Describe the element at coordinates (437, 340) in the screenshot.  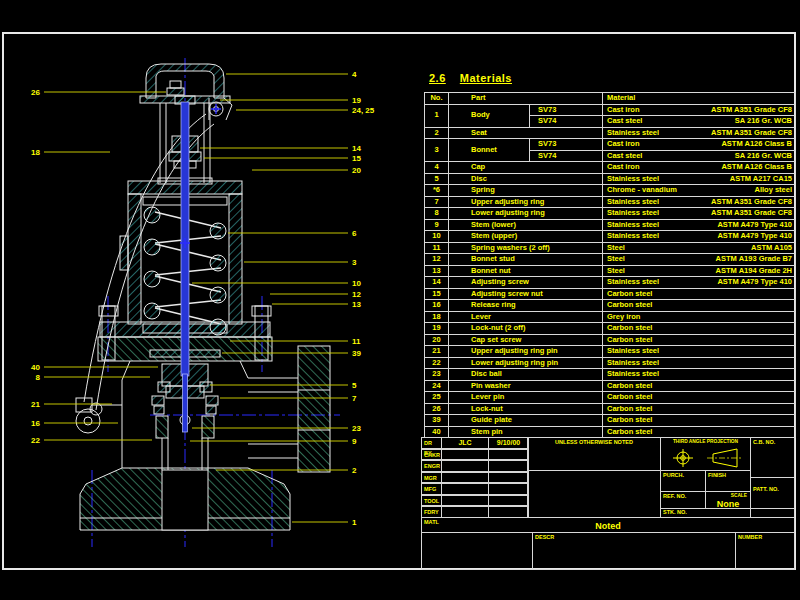
I see `part-no-cell: 20` at that location.